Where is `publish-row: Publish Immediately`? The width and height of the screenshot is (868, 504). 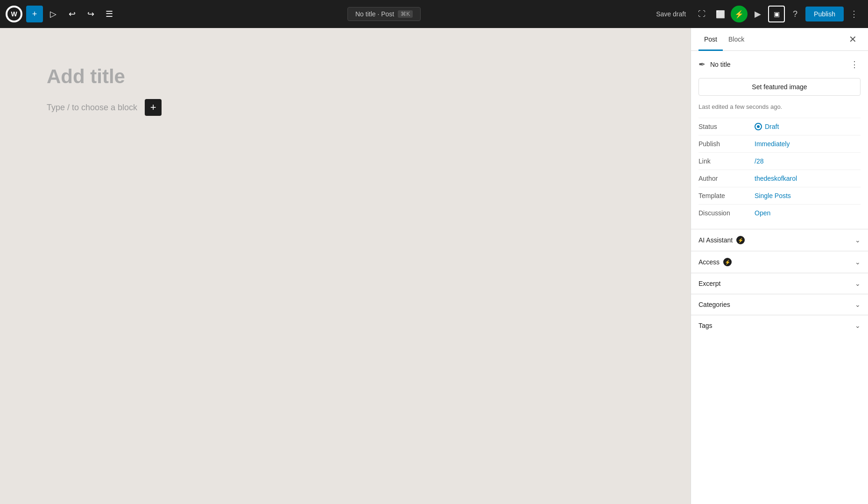 publish-row: Publish Immediately is located at coordinates (780, 144).